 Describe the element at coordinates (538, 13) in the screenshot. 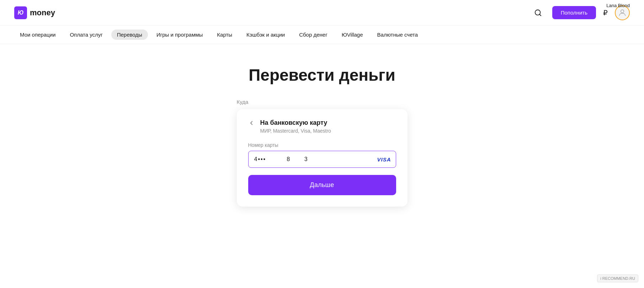

I see `search-icon` at that location.